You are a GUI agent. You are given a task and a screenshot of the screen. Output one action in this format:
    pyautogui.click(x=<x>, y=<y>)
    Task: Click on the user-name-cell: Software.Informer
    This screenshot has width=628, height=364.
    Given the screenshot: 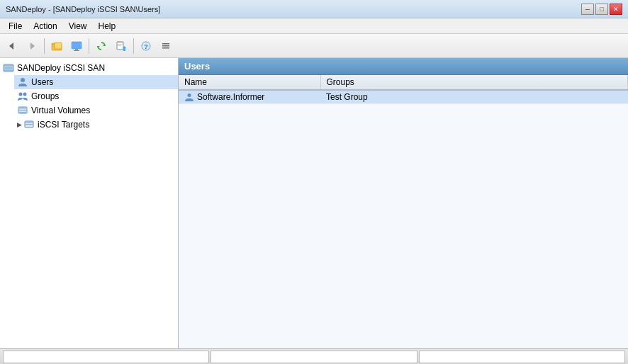 What is the action you would take?
    pyautogui.click(x=249, y=97)
    